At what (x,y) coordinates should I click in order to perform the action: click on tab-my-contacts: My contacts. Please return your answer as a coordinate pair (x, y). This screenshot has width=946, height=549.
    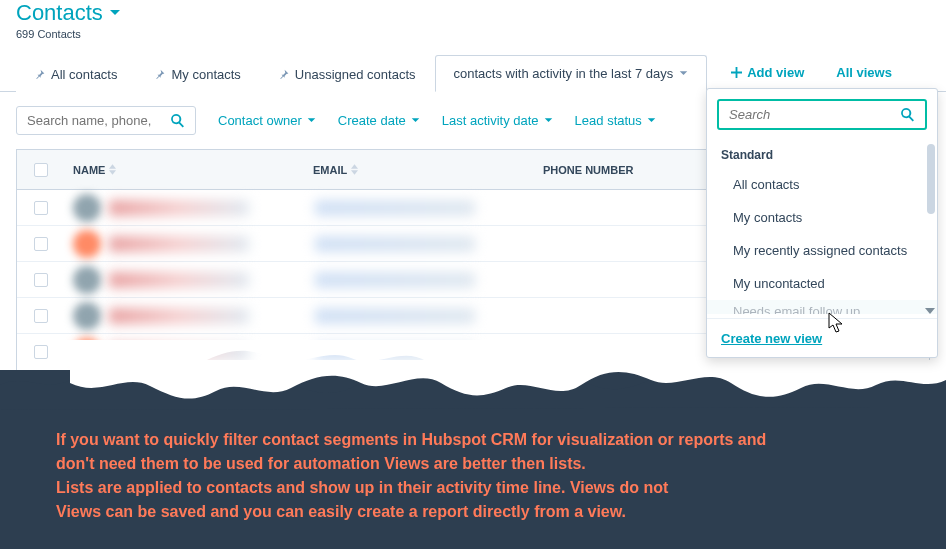
    Looking at the image, I should click on (198, 74).